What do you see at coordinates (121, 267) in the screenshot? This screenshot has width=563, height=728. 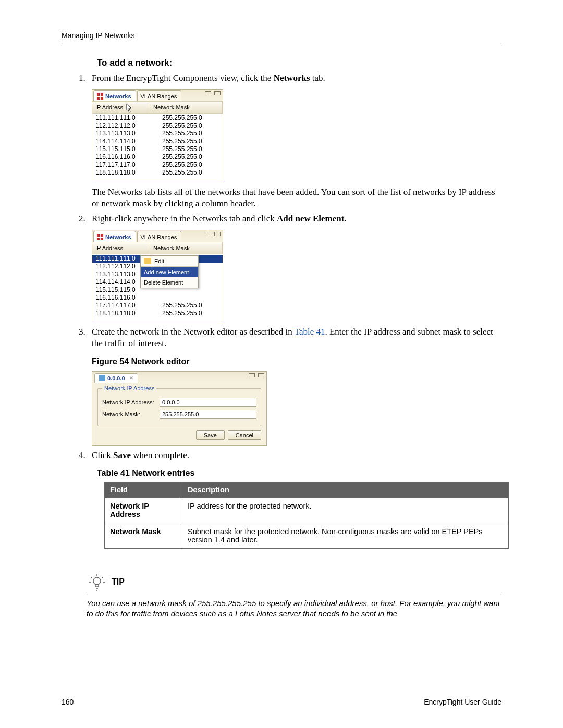 I see `cell-ip: 112.112.112.0` at bounding box center [121, 267].